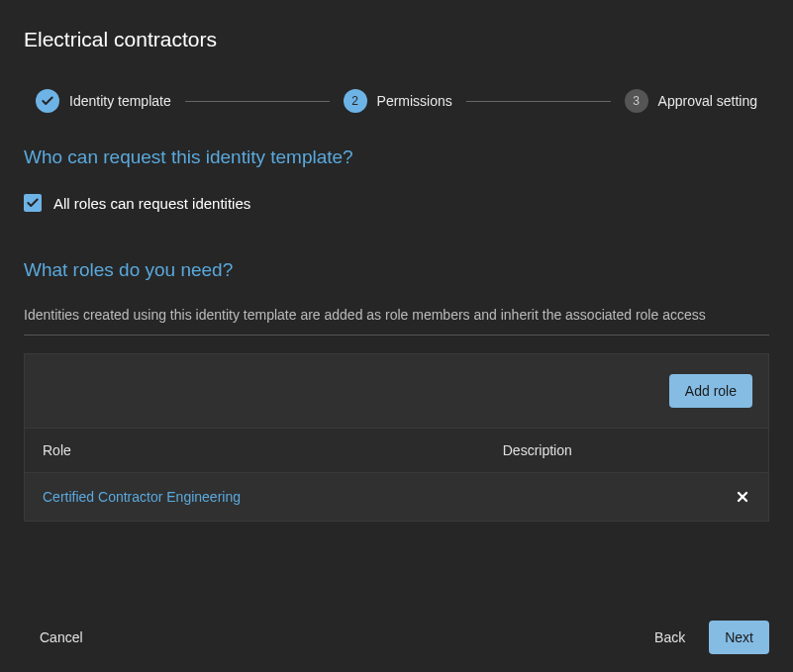 Image resolution: width=793 pixels, height=672 pixels. I want to click on column-description: Description, so click(607, 450).